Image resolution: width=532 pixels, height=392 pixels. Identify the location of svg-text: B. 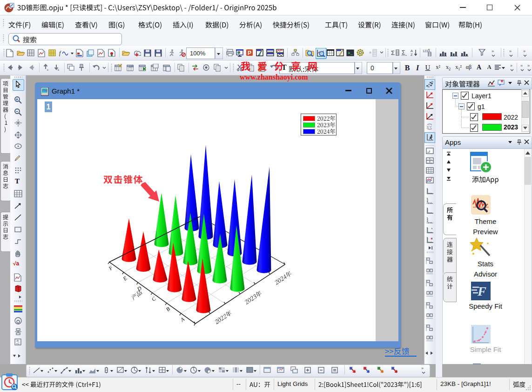
(168, 309).